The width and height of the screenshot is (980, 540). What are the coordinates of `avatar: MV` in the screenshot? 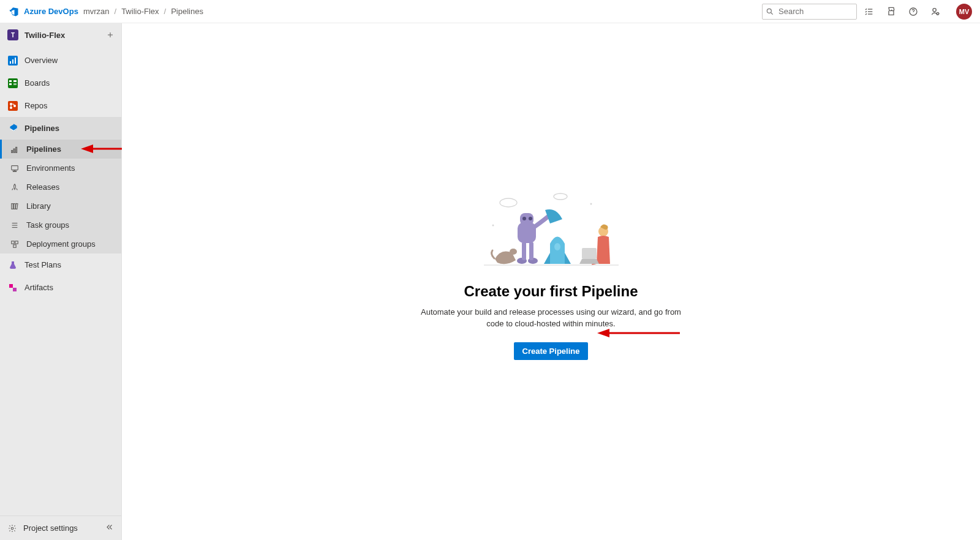 It's located at (964, 12).